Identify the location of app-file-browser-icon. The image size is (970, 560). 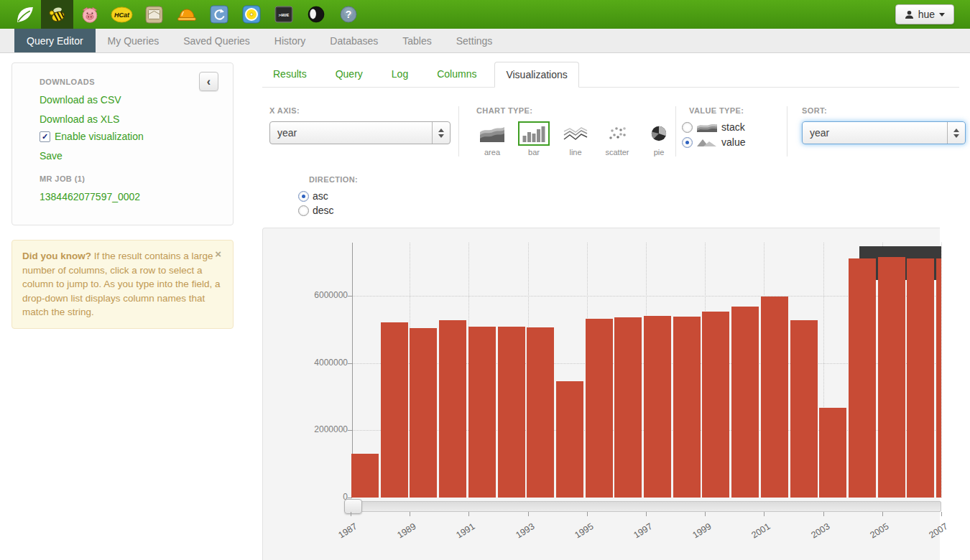
(154, 14).